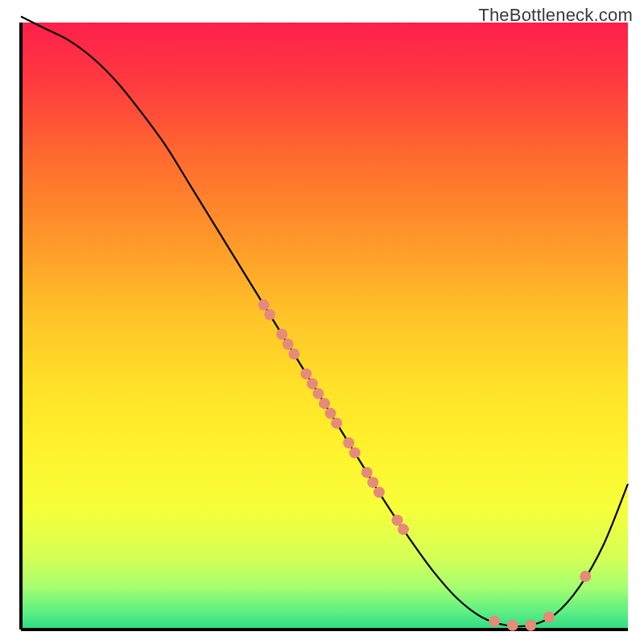 The width and height of the screenshot is (644, 644). I want to click on watermark-text: TheBottleneck.com, so click(555, 15).